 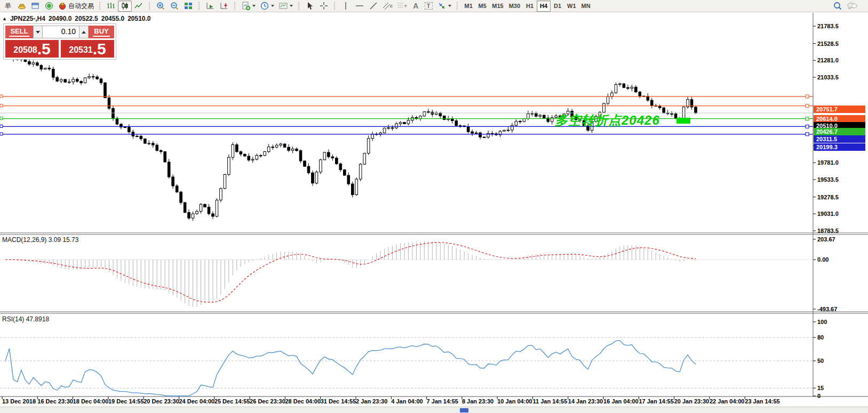 I want to click on auto-scroll-button, so click(x=210, y=6).